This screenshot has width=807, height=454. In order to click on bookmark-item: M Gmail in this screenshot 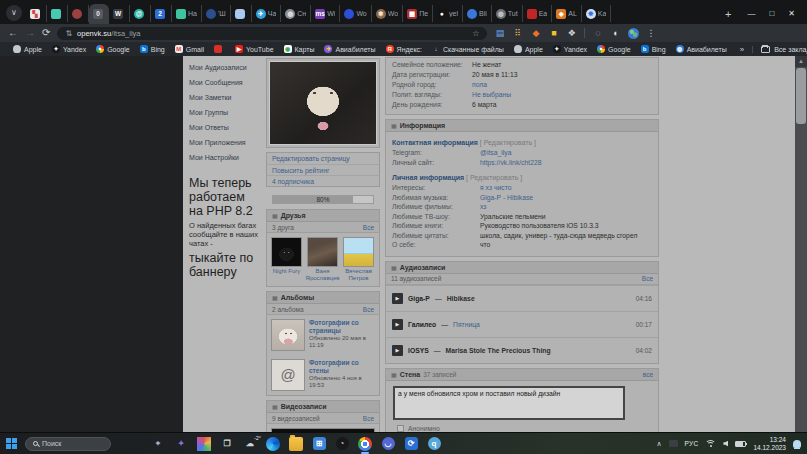, I will do `click(190, 49)`.